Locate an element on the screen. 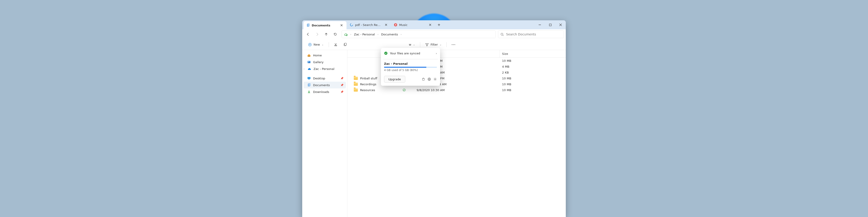 The height and width of the screenshot is (217, 868). sidebar-item-label: Downloads is located at coordinates (321, 92).